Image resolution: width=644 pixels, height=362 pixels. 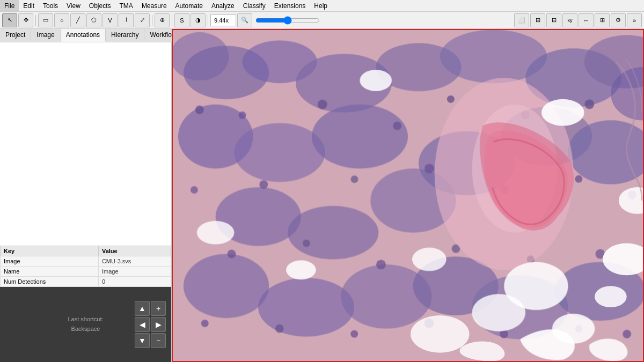 I want to click on mini-viewer-btn: ⊟, so click(x=554, y=20).